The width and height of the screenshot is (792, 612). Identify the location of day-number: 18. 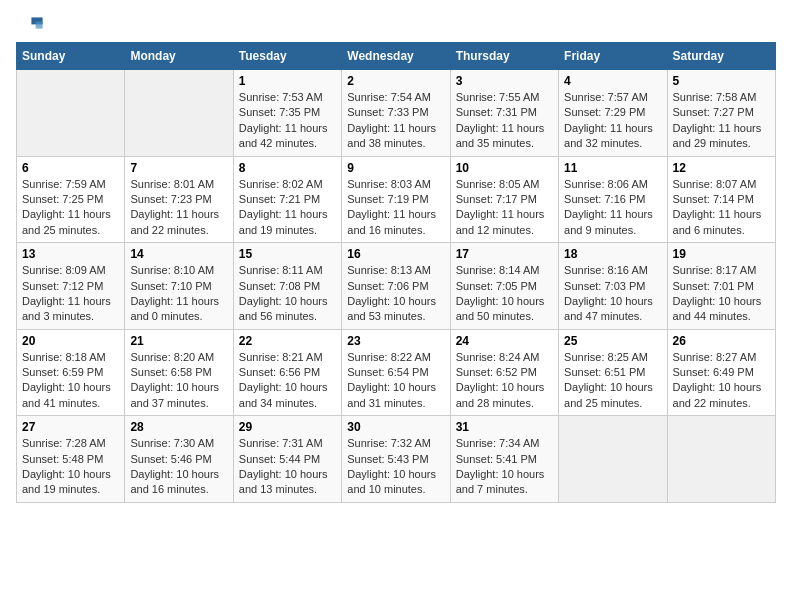
(612, 254).